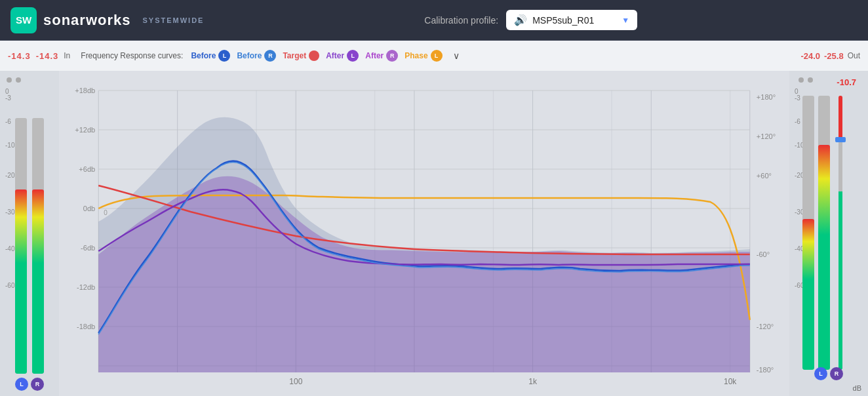 The height and width of the screenshot is (396, 868). I want to click on profile-dropdown: 🔊 MSP5sub_R01 ▼, so click(572, 20).